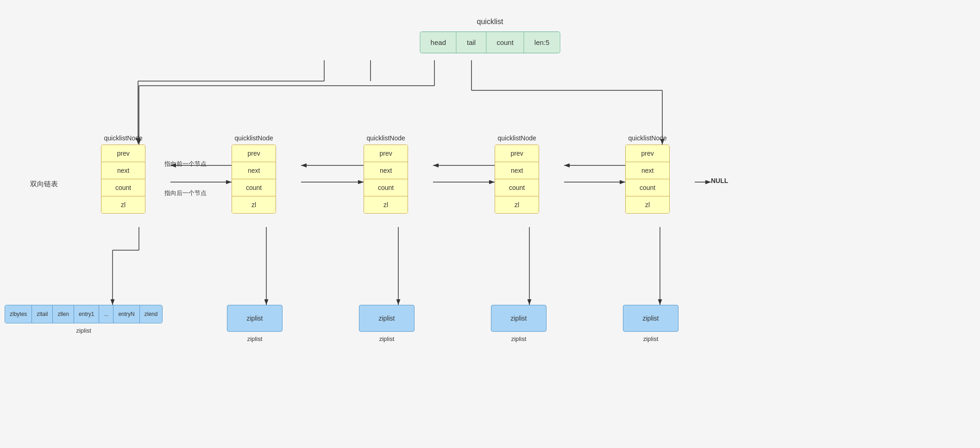 The width and height of the screenshot is (980, 448). What do you see at coordinates (647, 170) in the screenshot?
I see `node-5-next: next` at bounding box center [647, 170].